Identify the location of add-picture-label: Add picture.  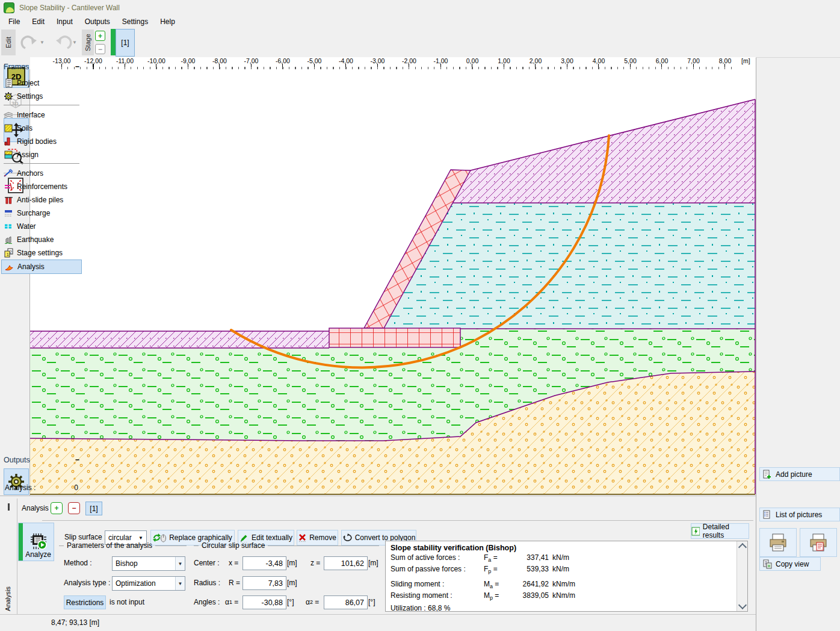
(794, 474).